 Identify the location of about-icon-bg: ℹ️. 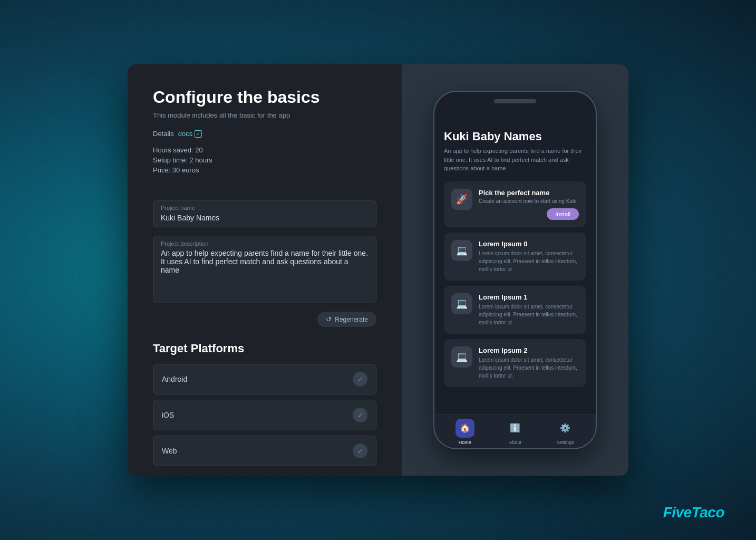
(515, 428).